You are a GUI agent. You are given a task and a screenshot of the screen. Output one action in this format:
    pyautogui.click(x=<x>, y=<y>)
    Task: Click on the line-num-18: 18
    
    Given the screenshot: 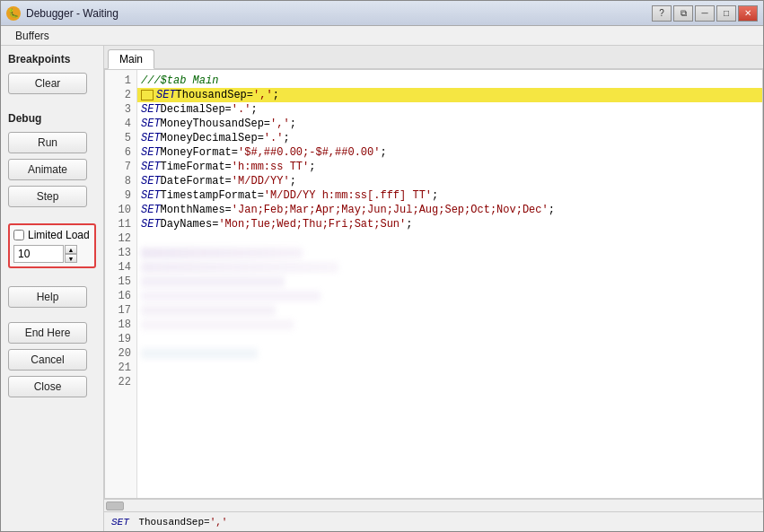 What is the action you would take?
    pyautogui.click(x=120, y=325)
    